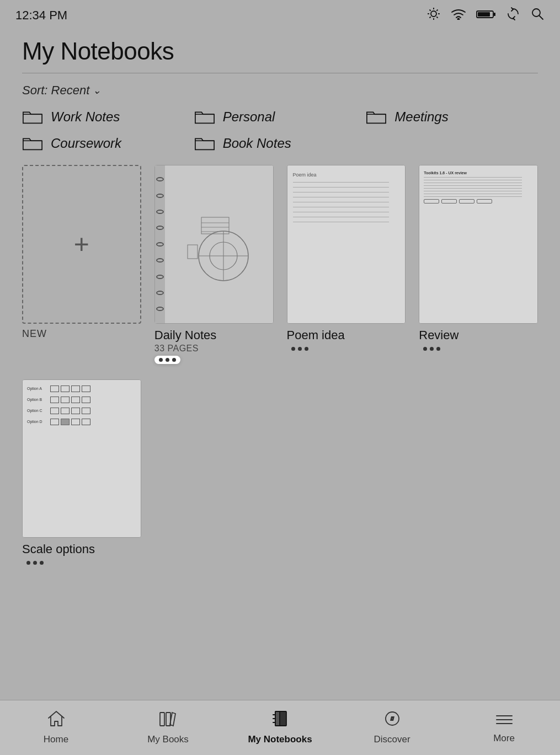 The width and height of the screenshot is (560, 755). What do you see at coordinates (280, 51) in the screenshot?
I see `page-title: My Notebooks` at bounding box center [280, 51].